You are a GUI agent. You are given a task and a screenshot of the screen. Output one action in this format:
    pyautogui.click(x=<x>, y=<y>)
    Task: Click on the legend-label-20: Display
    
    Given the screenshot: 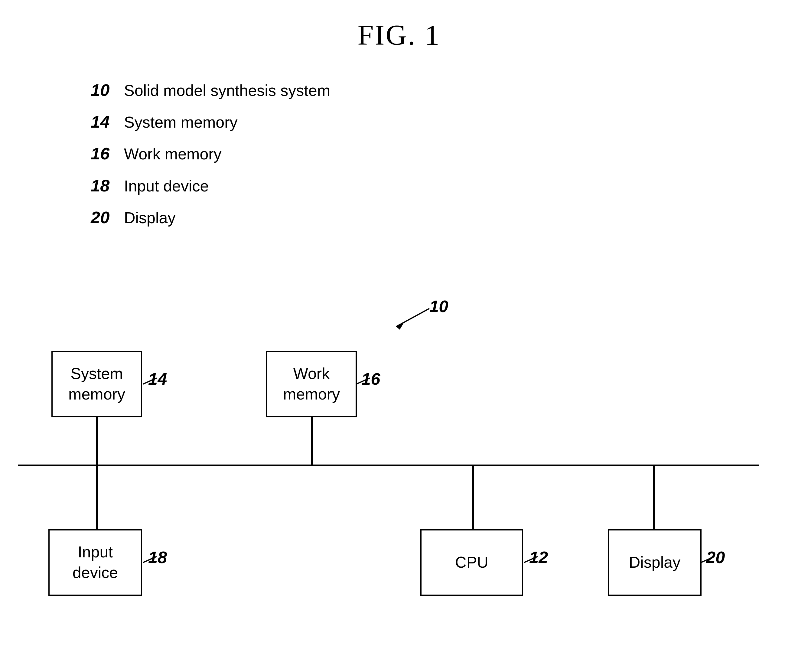 What is the action you would take?
    pyautogui.click(x=150, y=218)
    